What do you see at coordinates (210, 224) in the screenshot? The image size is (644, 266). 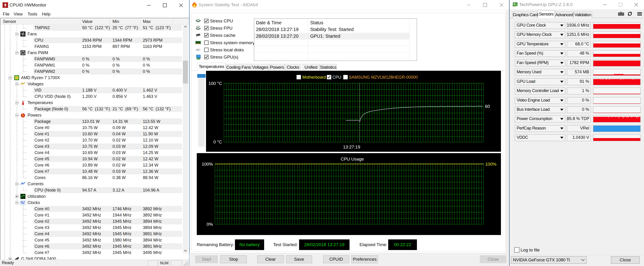 I see `svg-text: 0%` at bounding box center [210, 224].